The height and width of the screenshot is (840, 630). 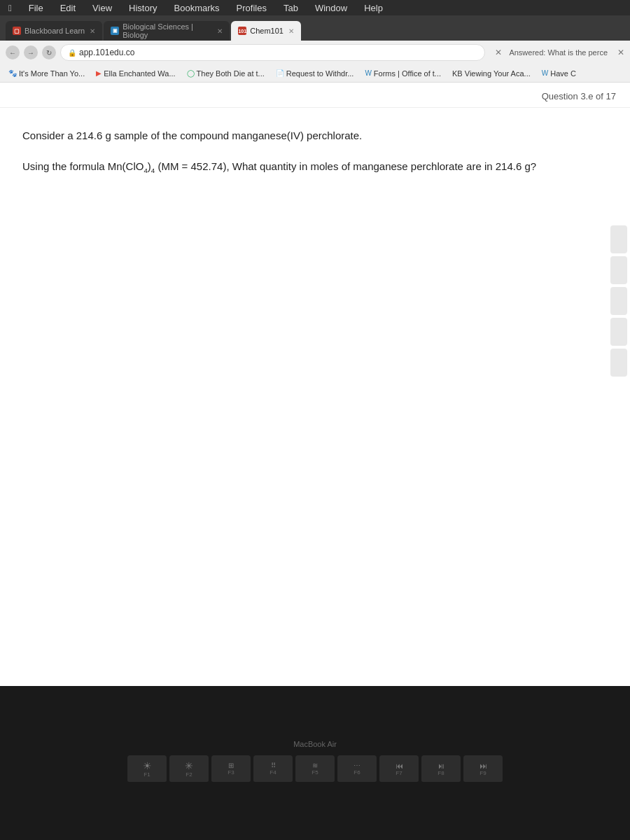 I want to click on tab-bar: ▢ Blackboard Learn ✕ ▣ Biological Scienc…, so click(x=315, y=28).